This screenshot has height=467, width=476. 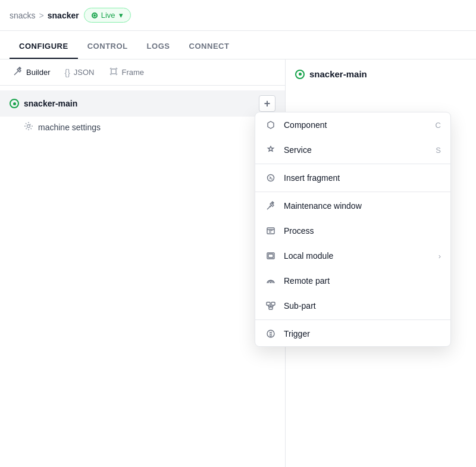 What do you see at coordinates (108, 46) in the screenshot?
I see `tab-control: CONTROL` at bounding box center [108, 46].